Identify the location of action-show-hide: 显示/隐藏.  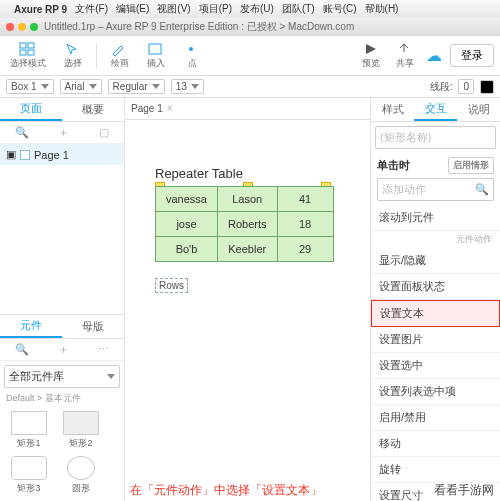
(436, 261).